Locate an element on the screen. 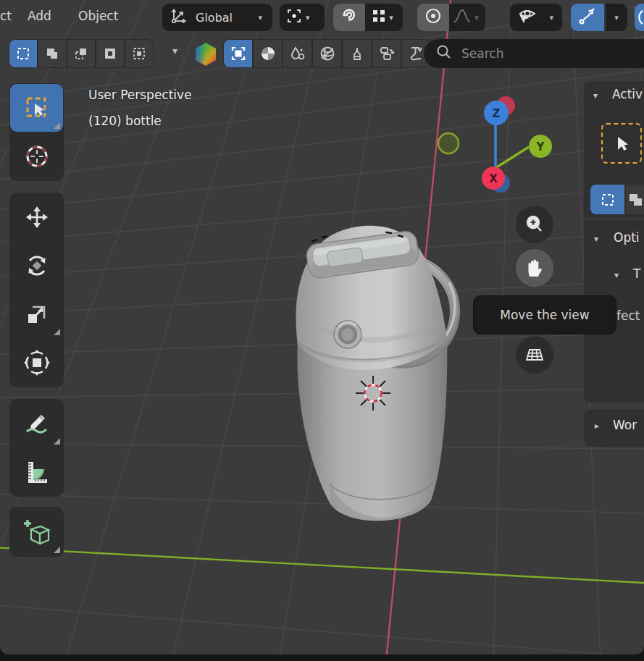 Image resolution: width=644 pixels, height=661 pixels. snap-with-icon is located at coordinates (379, 17).